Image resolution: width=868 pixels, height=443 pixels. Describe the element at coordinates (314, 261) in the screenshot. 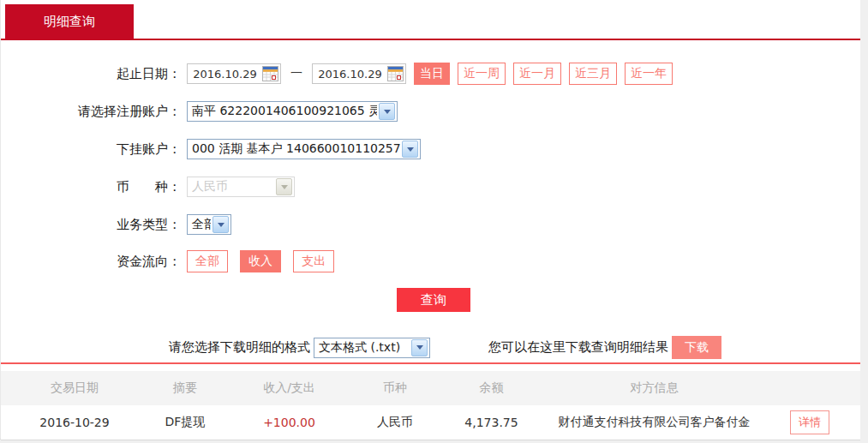

I see `fund-flow-expense-button: 支出` at that location.